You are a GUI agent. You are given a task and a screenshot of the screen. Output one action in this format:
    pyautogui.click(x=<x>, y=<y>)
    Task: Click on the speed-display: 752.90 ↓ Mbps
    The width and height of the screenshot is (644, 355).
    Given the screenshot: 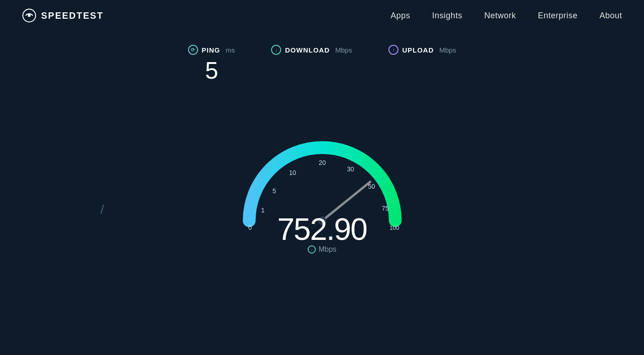 What is the action you would take?
    pyautogui.click(x=322, y=233)
    